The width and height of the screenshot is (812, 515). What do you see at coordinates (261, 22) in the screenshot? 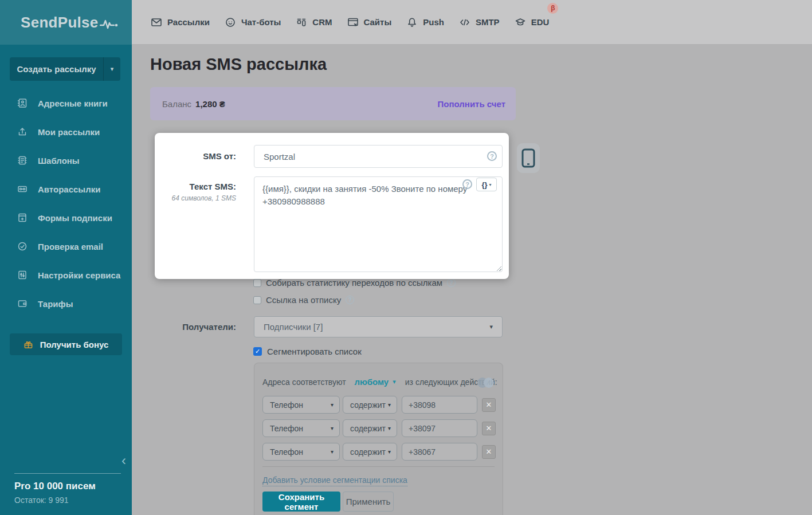
I see `nav-item-label: Чат-боты` at bounding box center [261, 22].